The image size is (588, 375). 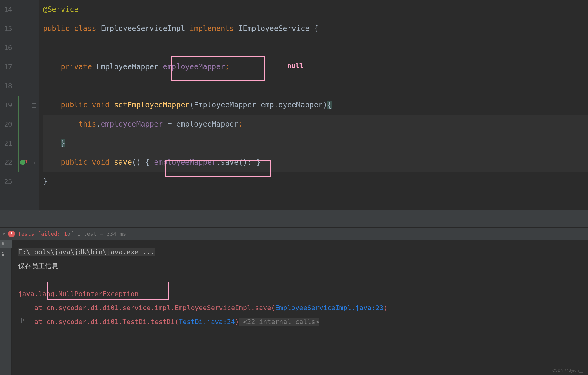 What do you see at coordinates (207, 124) in the screenshot?
I see `identifier: employeeMapper` at bounding box center [207, 124].